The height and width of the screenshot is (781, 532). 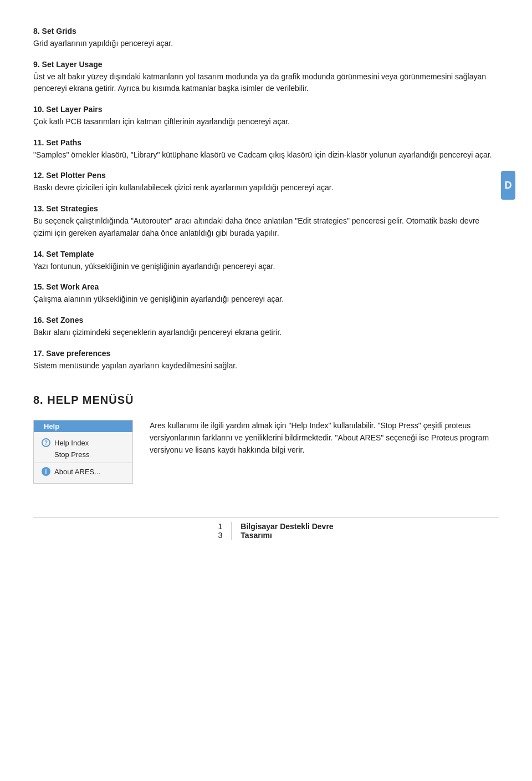 What do you see at coordinates (83, 452) in the screenshot?
I see `help-menu-image: Help ? Help Index Stop Press i About ARE…` at bounding box center [83, 452].